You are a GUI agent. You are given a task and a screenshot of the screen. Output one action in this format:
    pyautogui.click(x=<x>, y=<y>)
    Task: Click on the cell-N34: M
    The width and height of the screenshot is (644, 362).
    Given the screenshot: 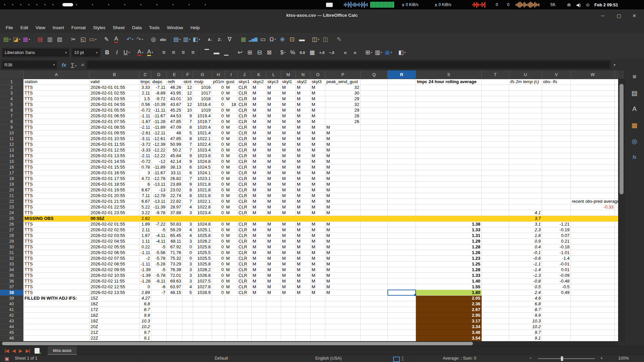 What is the action you would take?
    pyautogui.click(x=303, y=270)
    